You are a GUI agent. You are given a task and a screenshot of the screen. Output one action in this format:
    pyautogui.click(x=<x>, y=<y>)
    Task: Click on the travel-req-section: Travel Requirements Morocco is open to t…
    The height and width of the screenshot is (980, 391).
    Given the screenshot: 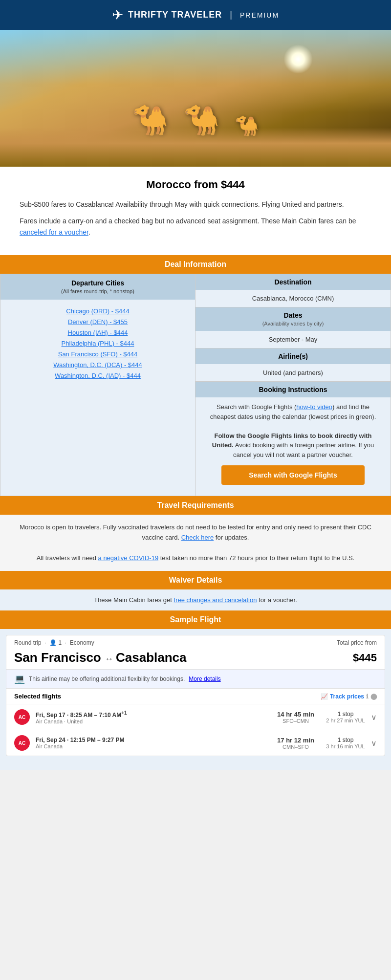 What is the action you would take?
    pyautogui.click(x=196, y=534)
    